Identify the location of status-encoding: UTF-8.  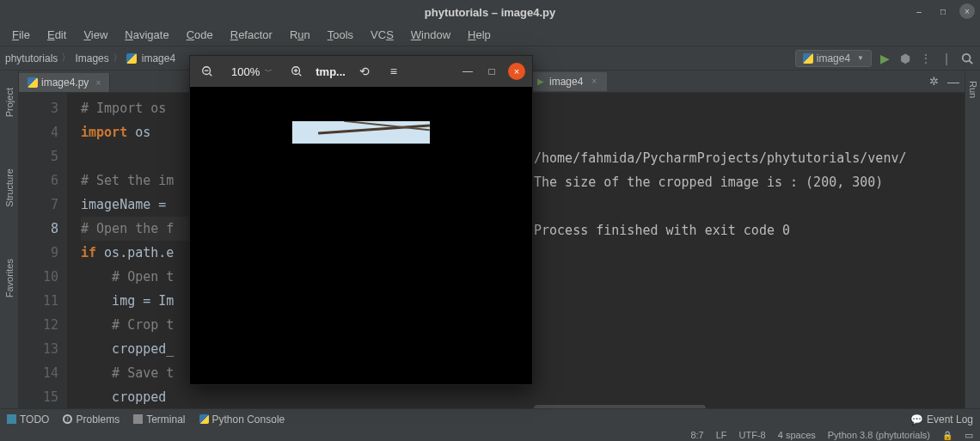
(753, 435).